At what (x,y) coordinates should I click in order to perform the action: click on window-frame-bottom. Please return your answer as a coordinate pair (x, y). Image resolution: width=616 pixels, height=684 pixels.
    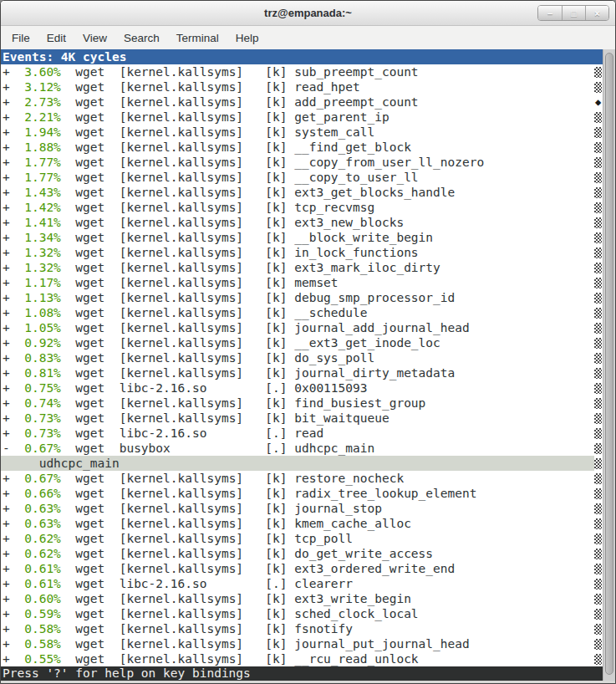
    Looking at the image, I should click on (308, 682).